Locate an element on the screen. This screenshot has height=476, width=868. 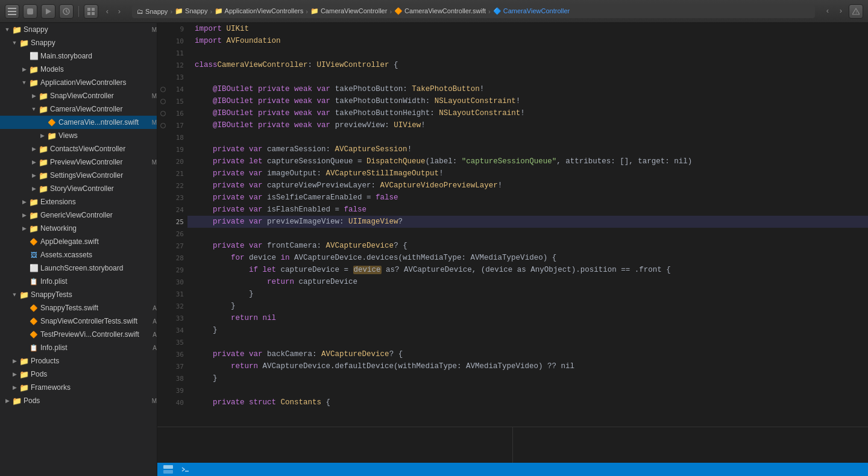
code-line-15: @IBOutlet private weak var takePhotoButt… is located at coordinates (528, 101).